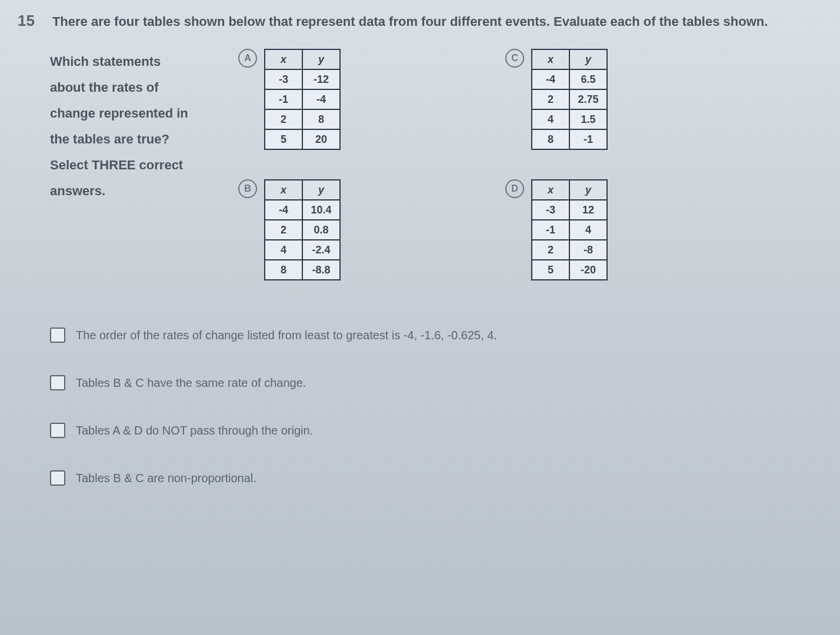 This screenshot has height=635, width=840. Describe the element at coordinates (132, 62) in the screenshot. I see `prompt-line: Which statements` at that location.